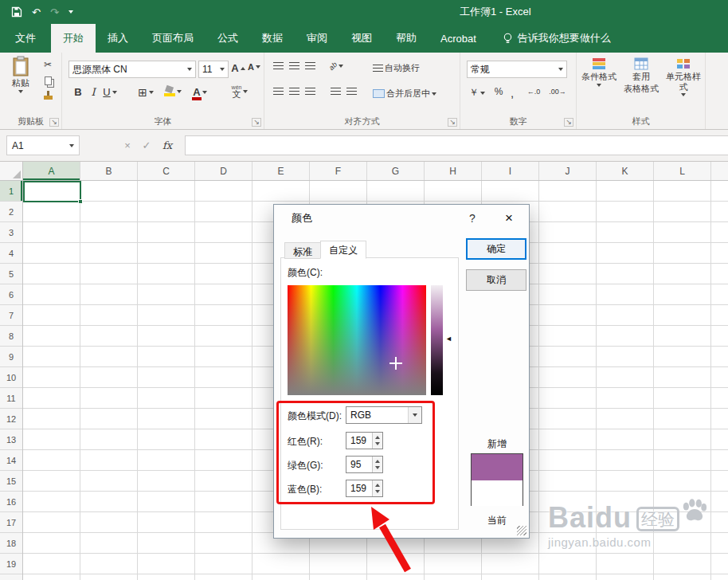  Describe the element at coordinates (78, 92) in the screenshot. I see `bold-button: B` at that location.